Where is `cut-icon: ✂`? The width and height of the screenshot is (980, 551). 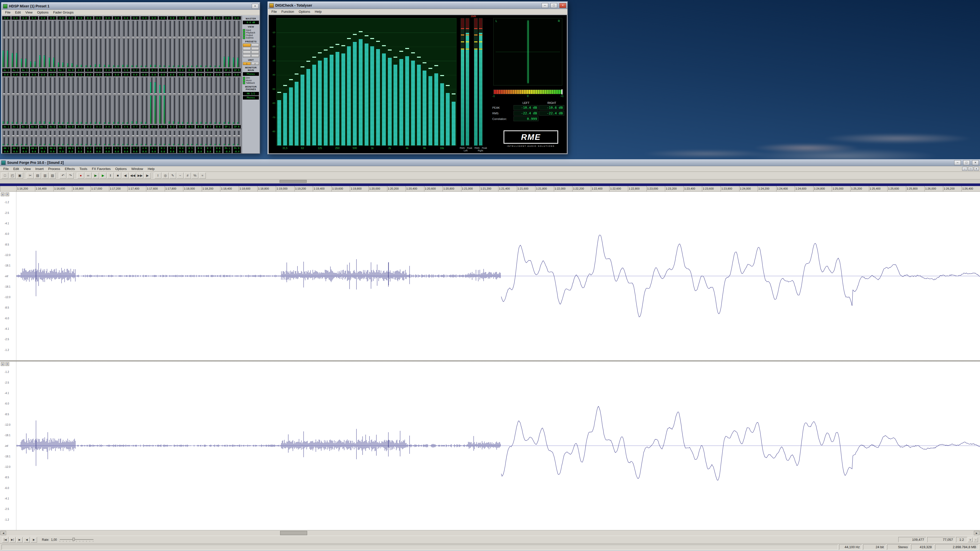
cut-icon: ✂ is located at coordinates (30, 176).